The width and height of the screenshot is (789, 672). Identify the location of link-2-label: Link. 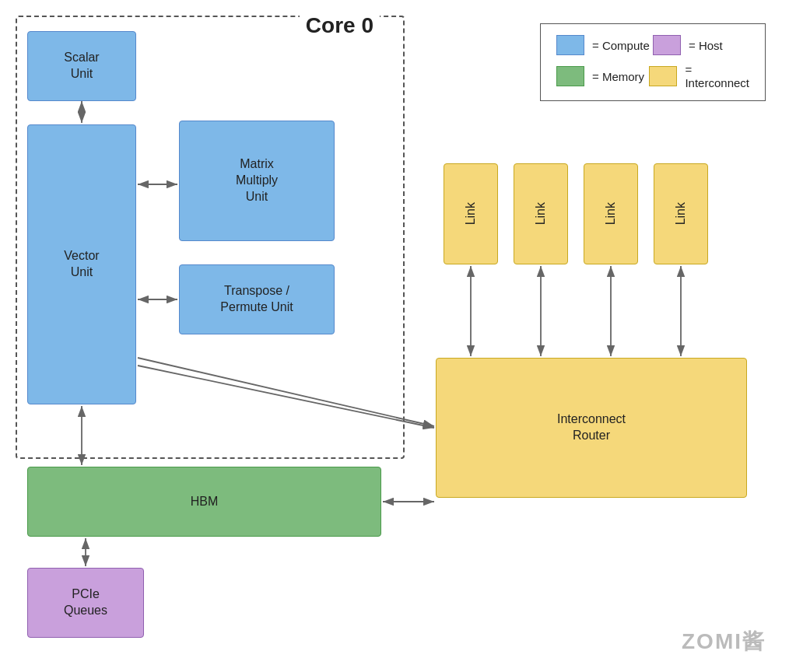
(542, 213).